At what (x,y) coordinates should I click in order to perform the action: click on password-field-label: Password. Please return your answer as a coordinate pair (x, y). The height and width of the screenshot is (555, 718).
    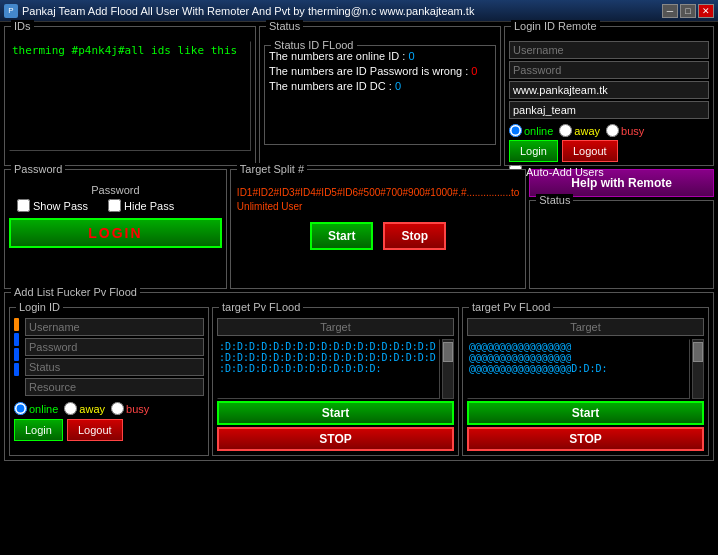
    Looking at the image, I should click on (116, 190).